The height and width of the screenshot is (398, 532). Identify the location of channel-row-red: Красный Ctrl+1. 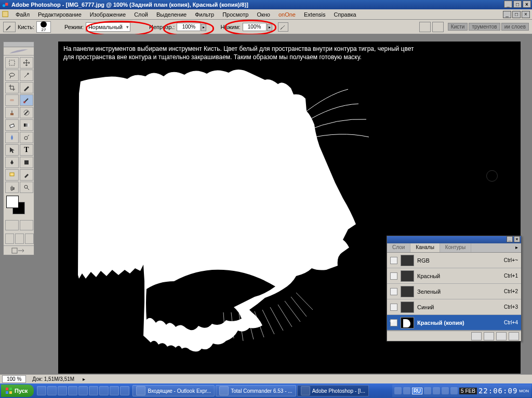
(454, 276).